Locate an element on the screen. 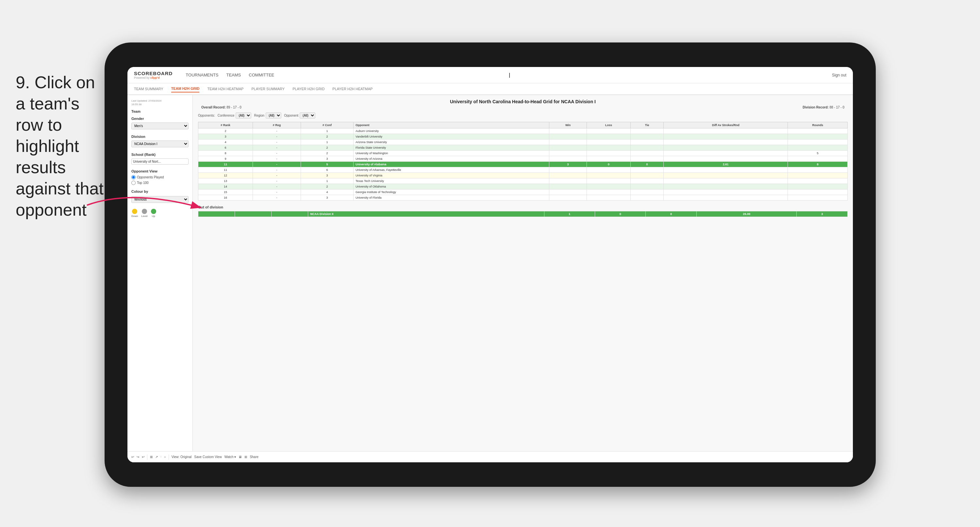 The width and height of the screenshot is (980, 527). conference-select: (All) is located at coordinates (243, 116).